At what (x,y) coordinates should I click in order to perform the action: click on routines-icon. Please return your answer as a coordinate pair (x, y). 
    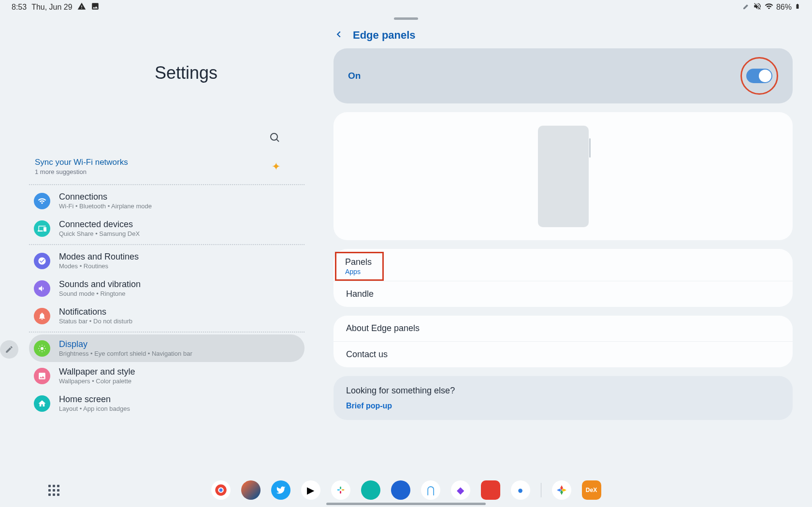
    Looking at the image, I should click on (42, 261).